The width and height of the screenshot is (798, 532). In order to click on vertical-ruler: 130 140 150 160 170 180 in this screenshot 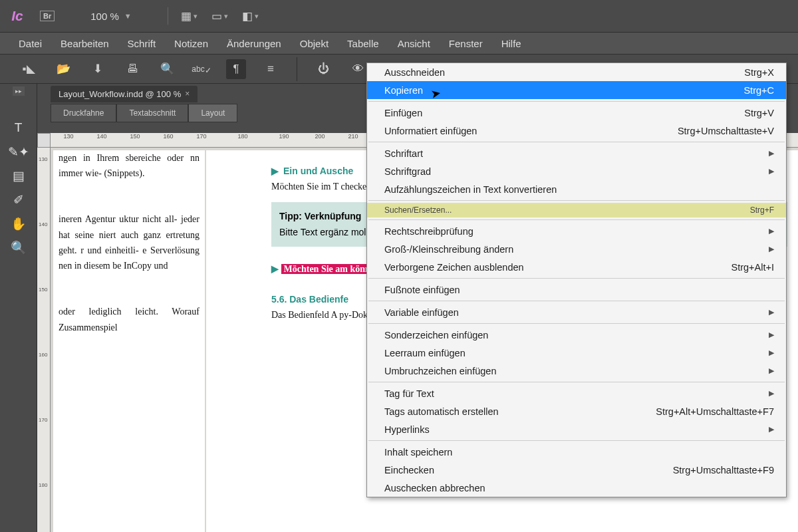, I will do `click(44, 340)`.